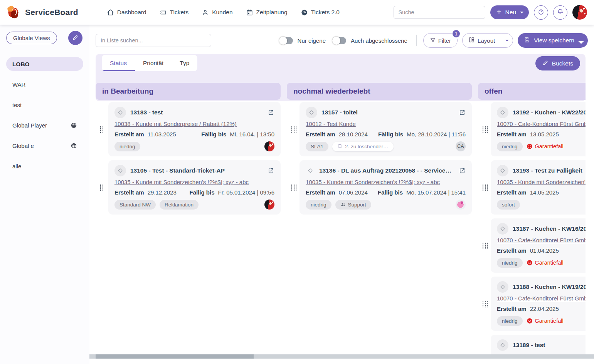 Image resolution: width=594 pixels, height=364 pixels. What do you see at coordinates (433, 41) in the screenshot?
I see `funnel-icon` at bounding box center [433, 41].